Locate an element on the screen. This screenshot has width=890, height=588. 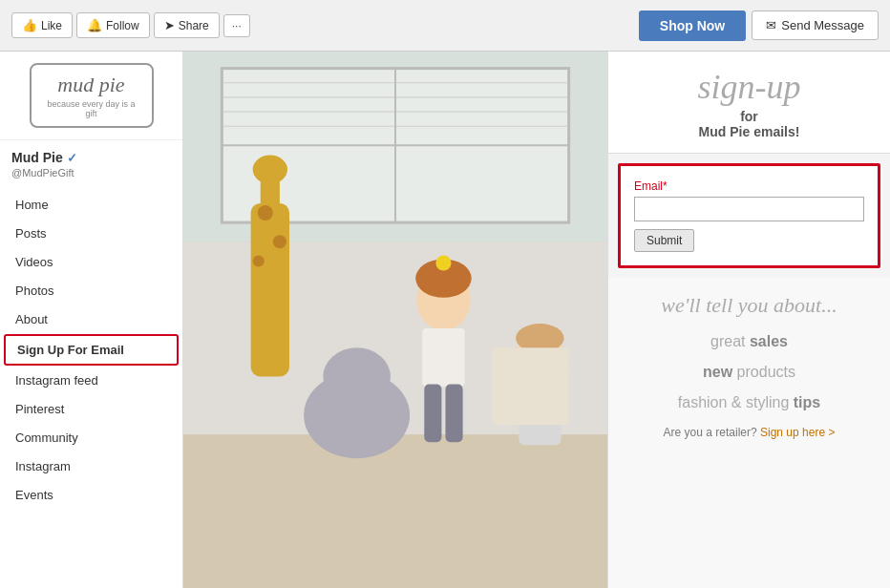
like-label: Like is located at coordinates (52, 26).